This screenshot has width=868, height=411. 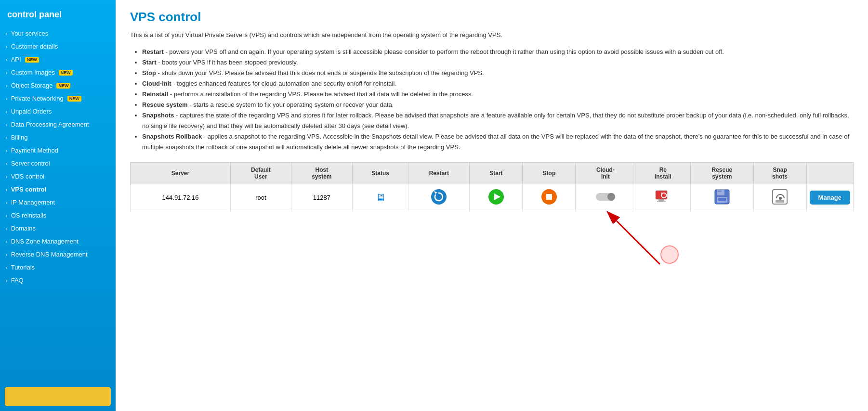 I want to click on bullet-reinstall: Reinstall - performs a reinstallation of…, so click(x=498, y=94).